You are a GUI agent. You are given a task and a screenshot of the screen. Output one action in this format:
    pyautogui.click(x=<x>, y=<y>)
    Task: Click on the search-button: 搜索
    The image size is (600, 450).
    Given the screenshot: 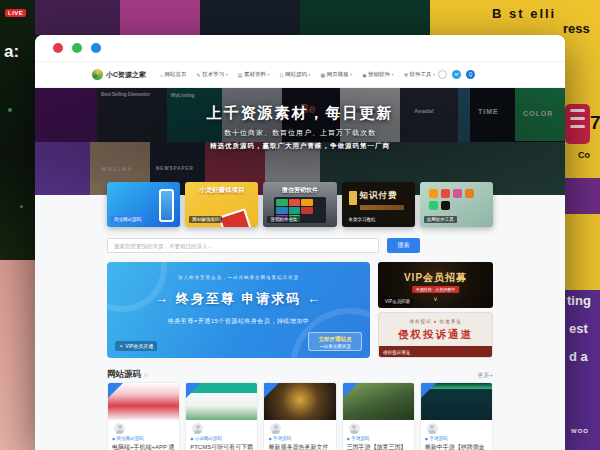 What is the action you would take?
    pyautogui.click(x=404, y=246)
    